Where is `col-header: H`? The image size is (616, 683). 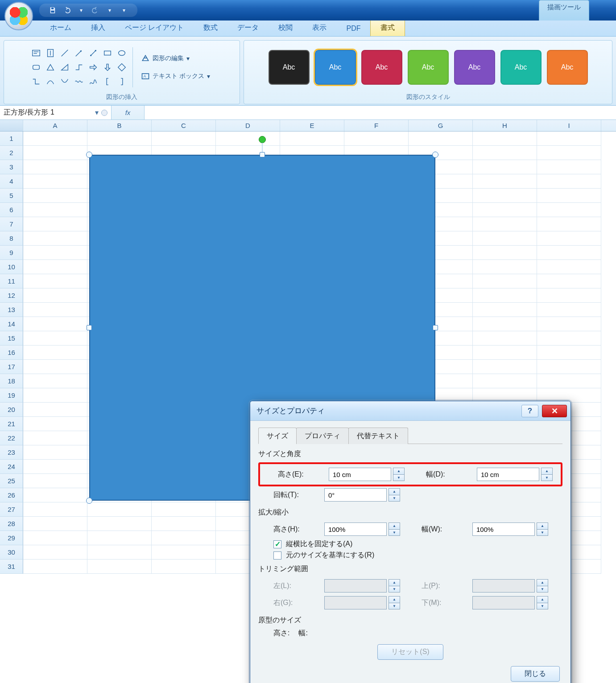 col-header: H is located at coordinates (505, 126).